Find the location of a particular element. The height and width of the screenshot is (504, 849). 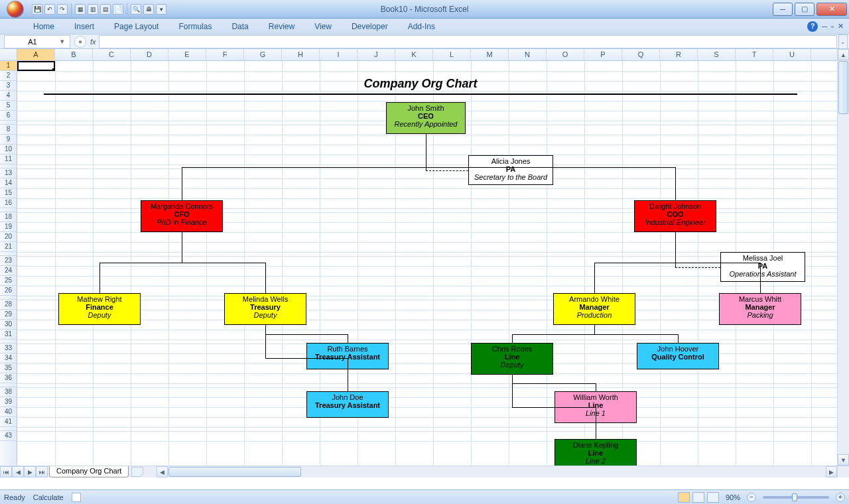

scroll-left-icon: ◀ is located at coordinates (162, 472).